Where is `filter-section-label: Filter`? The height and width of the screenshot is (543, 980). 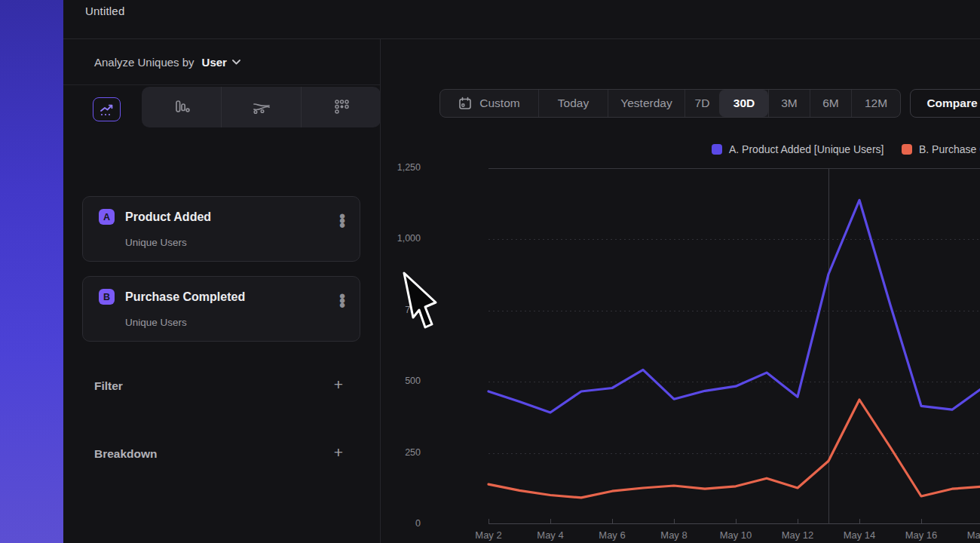
filter-section-label: Filter is located at coordinates (109, 386).